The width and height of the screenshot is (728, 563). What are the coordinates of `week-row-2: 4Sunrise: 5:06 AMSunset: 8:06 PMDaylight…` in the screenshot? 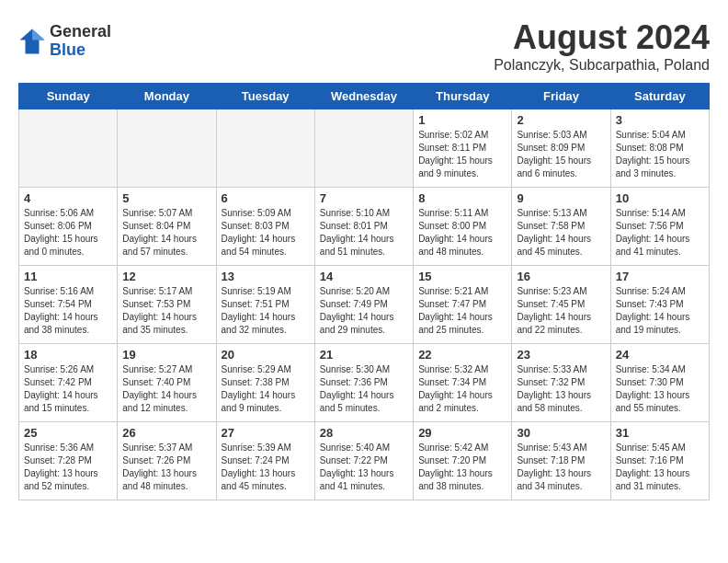 It's located at (364, 226).